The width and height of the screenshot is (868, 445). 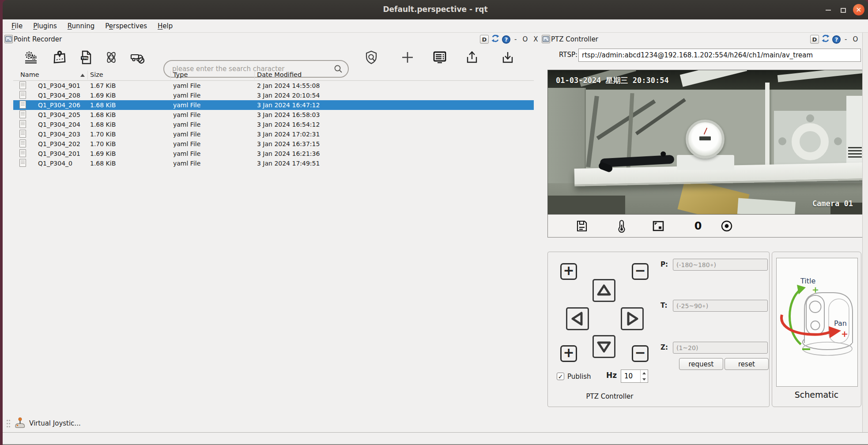 I want to click on scene-floor, so click(x=586, y=205).